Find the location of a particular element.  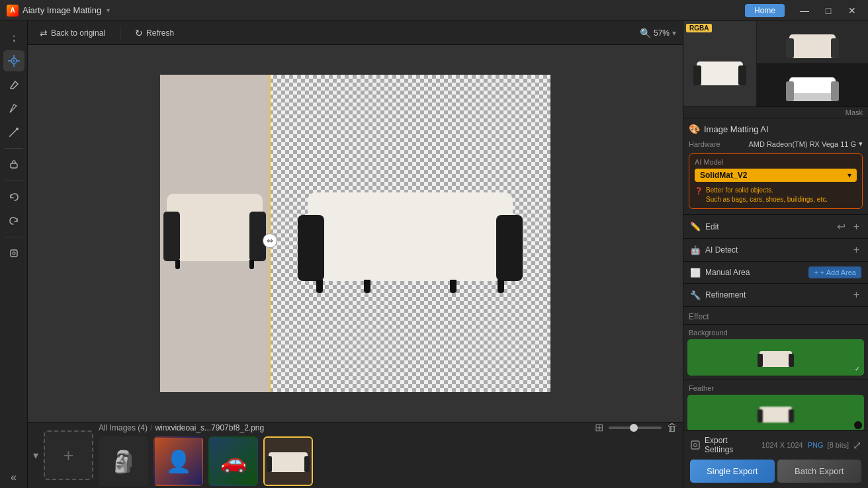

add-area-button: + + Add Area is located at coordinates (835, 272).